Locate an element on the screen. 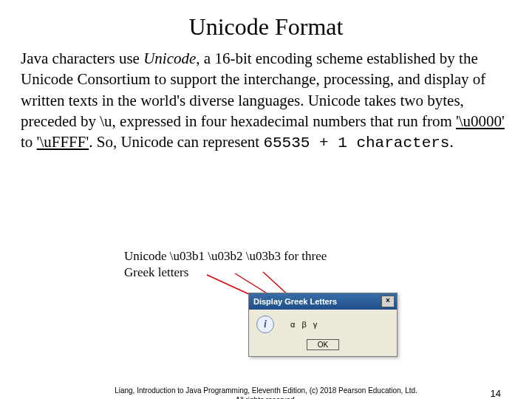 Image resolution: width=532 pixels, height=399 pixels. body-italic-unicode: Unicode is located at coordinates (170, 58).